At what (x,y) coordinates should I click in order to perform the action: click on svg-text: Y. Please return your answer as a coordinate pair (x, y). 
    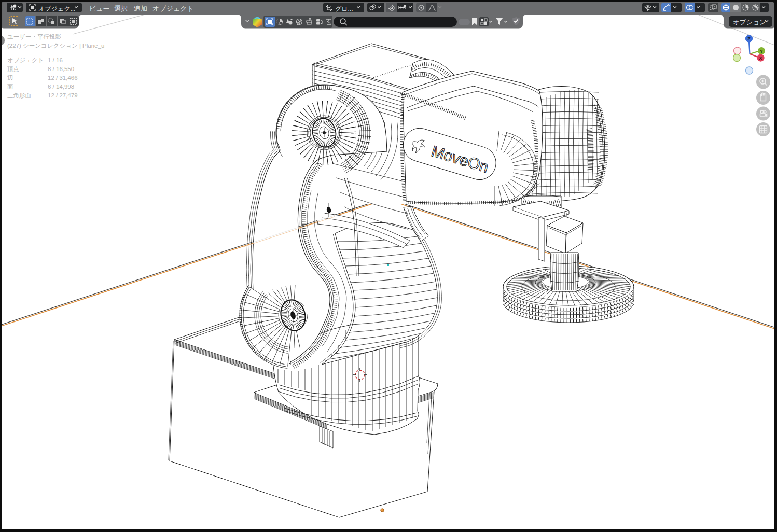
    Looking at the image, I should click on (761, 51).